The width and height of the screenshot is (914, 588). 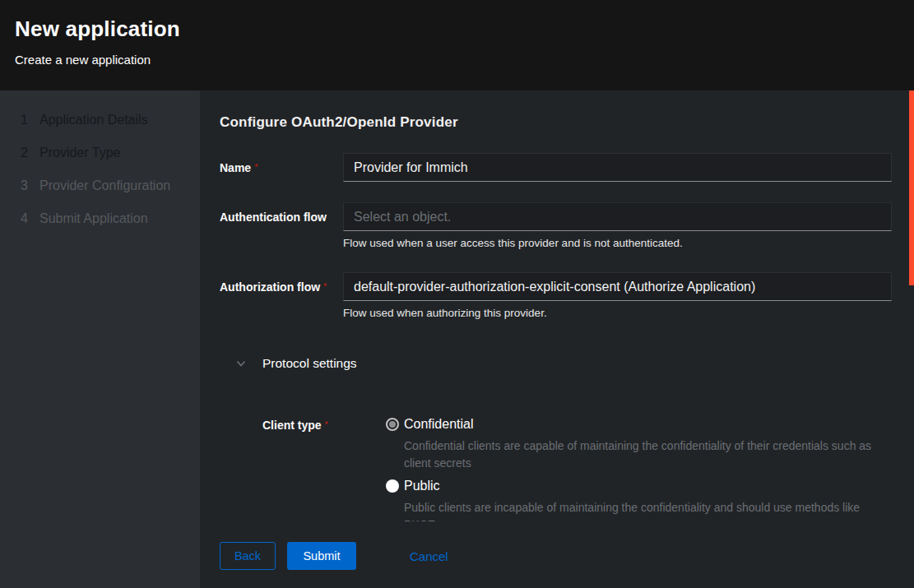 What do you see at coordinates (80, 153) in the screenshot?
I see `step-label: Provider Type` at bounding box center [80, 153].